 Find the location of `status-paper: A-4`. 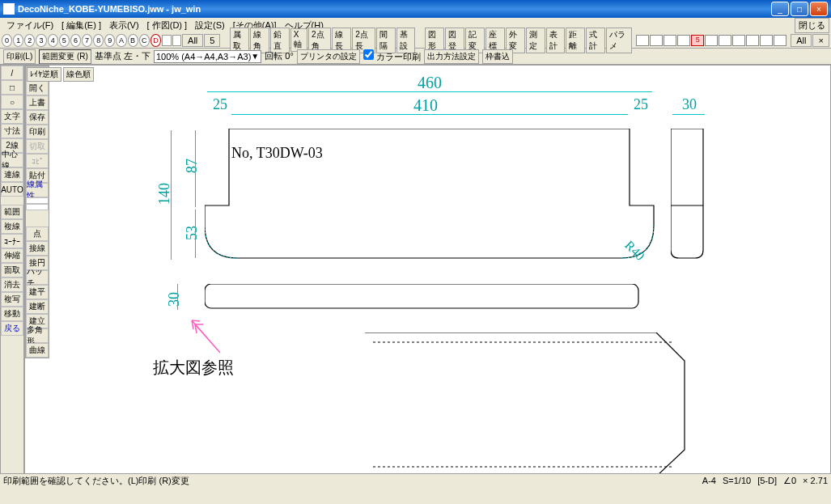

status-paper: A-4 is located at coordinates (709, 481).